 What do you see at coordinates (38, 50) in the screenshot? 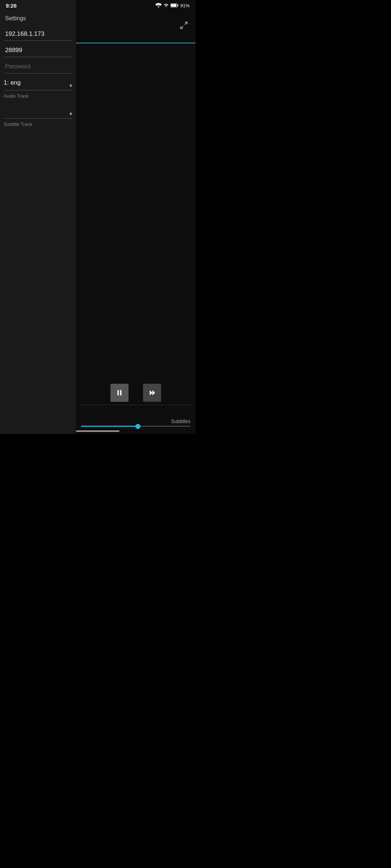
I see `port-input` at bounding box center [38, 50].